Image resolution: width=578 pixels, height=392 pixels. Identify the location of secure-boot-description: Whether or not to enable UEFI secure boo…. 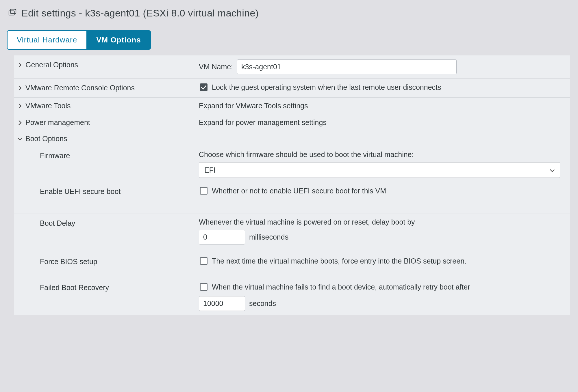
(299, 191).